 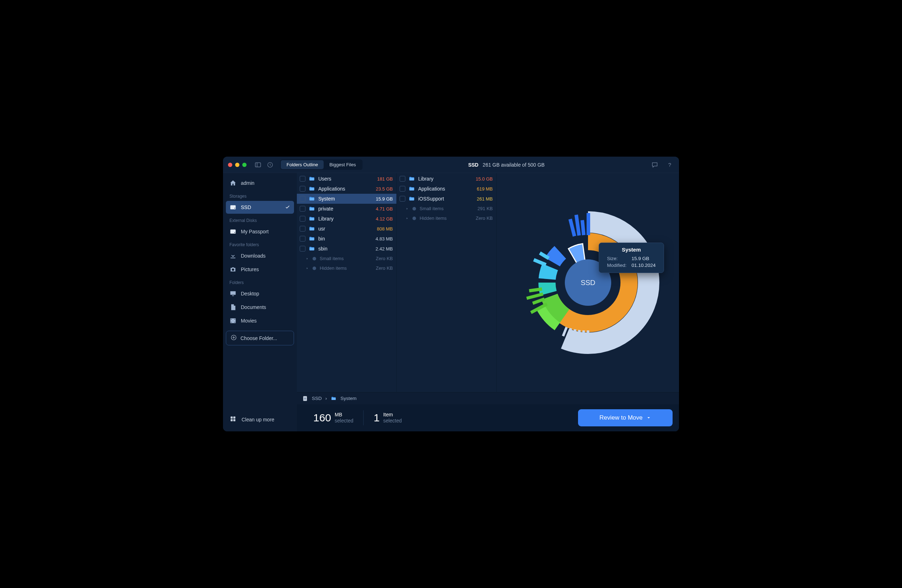 What do you see at coordinates (322, 418) in the screenshot?
I see `stat-size-number: 160` at bounding box center [322, 418].